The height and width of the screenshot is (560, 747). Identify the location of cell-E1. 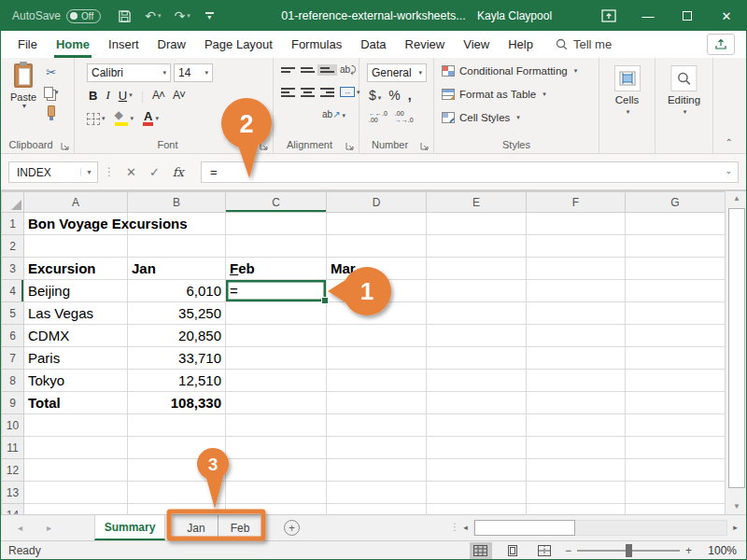
(476, 224).